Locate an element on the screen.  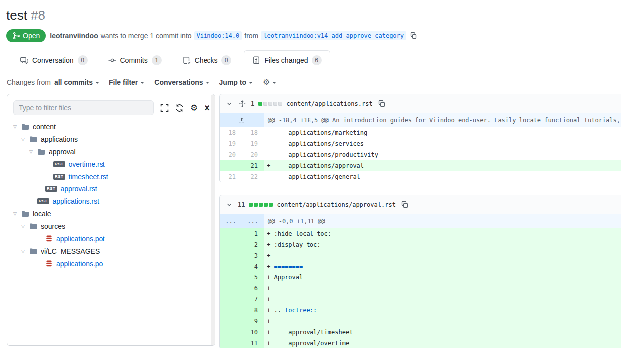
drag-reorder-button is located at coordinates (242, 104).